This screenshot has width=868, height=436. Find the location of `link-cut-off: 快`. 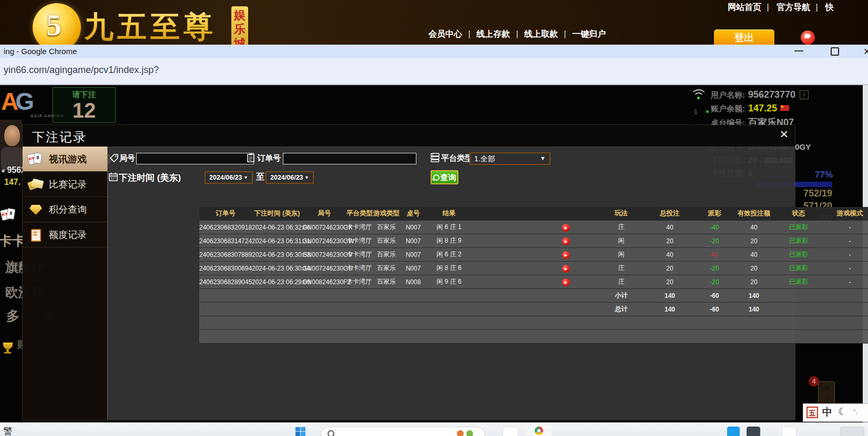

link-cut-off: 快 is located at coordinates (830, 7).